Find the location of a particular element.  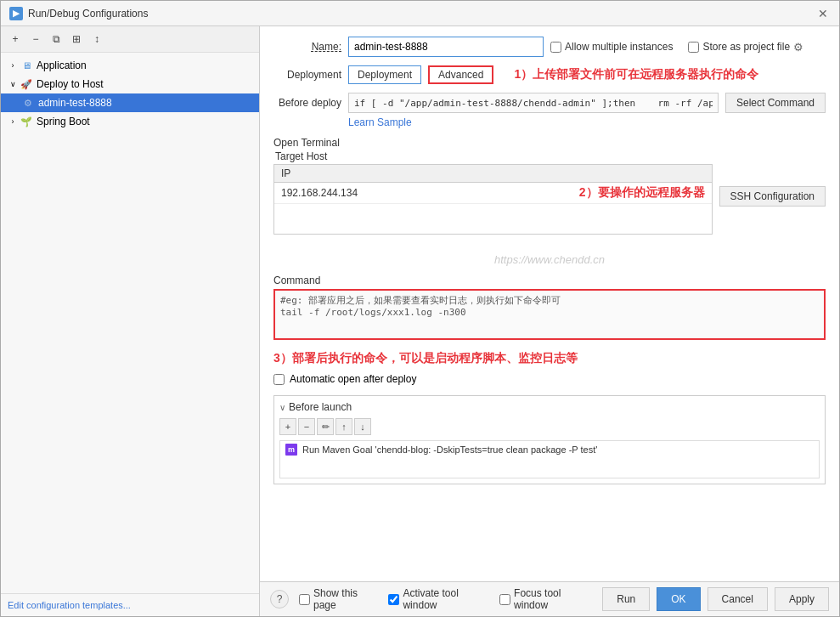

add-config-button: + is located at coordinates (15, 39).